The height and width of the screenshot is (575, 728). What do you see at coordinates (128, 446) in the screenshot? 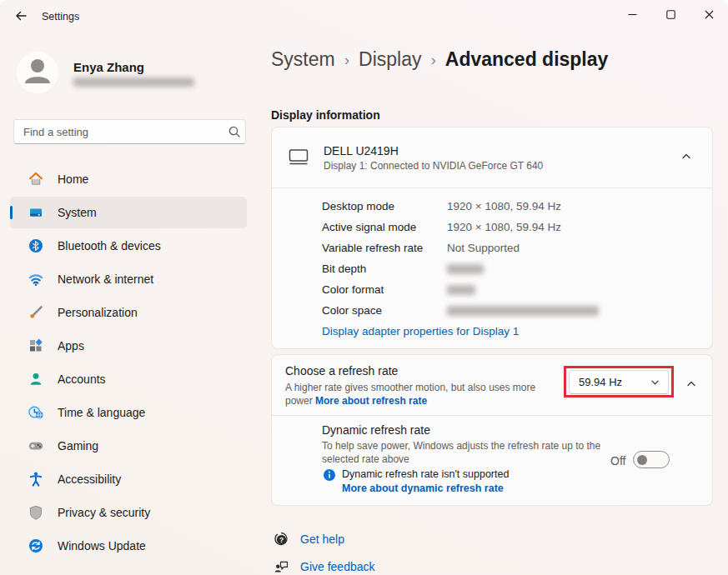
I see `sidebar-item-gaming: Gaming` at bounding box center [128, 446].